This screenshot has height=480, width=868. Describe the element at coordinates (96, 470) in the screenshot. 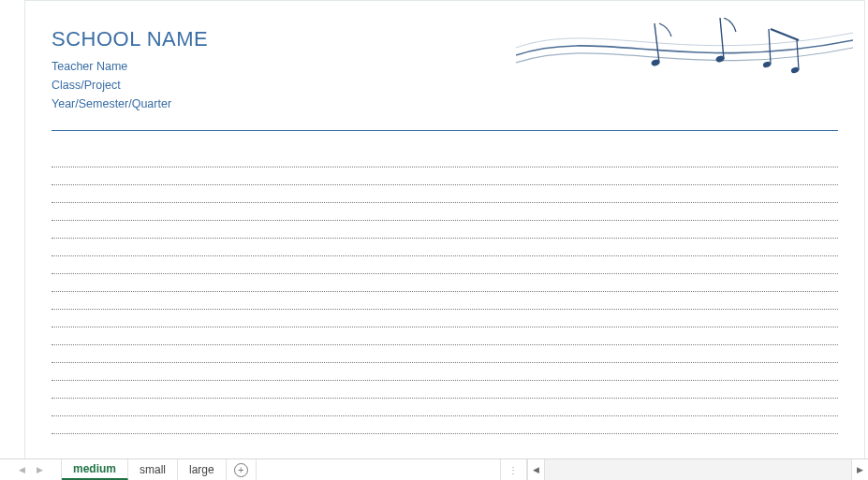

I see `sheet-tab-medium: medium` at that location.